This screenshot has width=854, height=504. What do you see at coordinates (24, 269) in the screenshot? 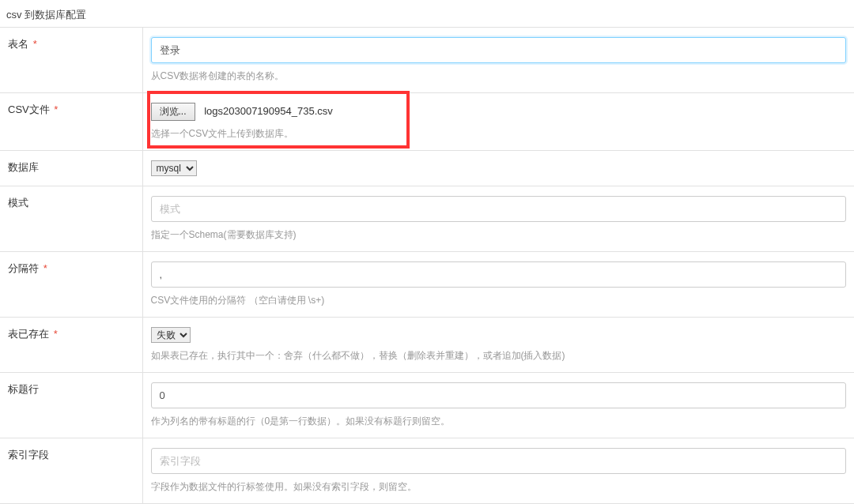
I see `label-delimiter: 分隔符` at bounding box center [24, 269].